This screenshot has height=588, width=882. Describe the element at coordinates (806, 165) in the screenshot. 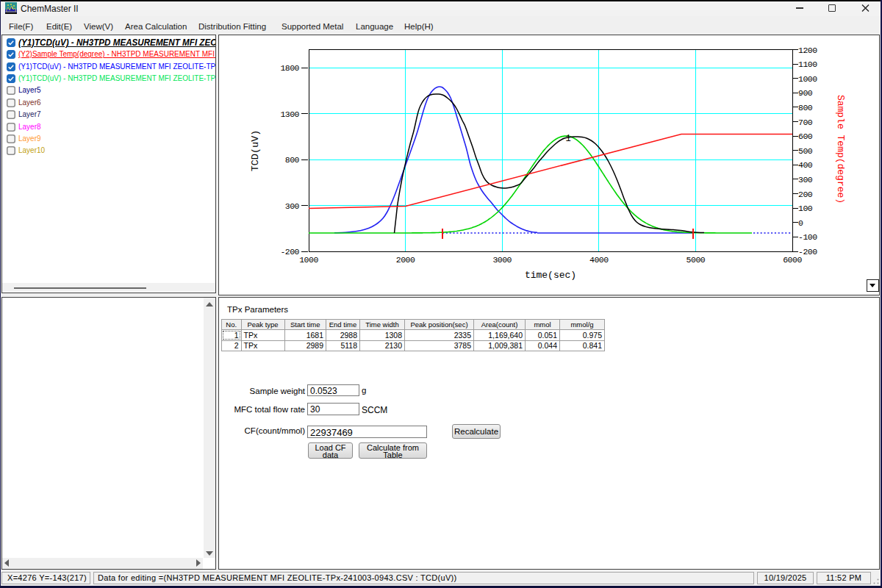

I see `svg-text: 400` at that location.